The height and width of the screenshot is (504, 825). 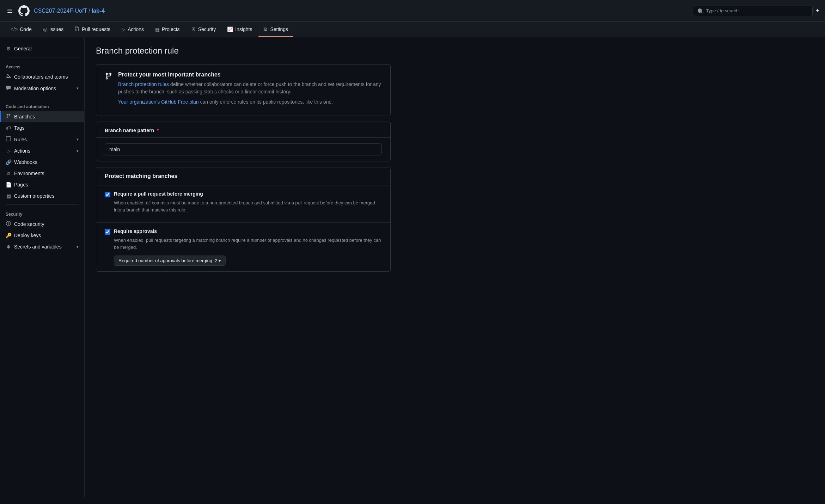 What do you see at coordinates (20, 140) in the screenshot?
I see `sidebar-label-rules: Rules` at bounding box center [20, 140].